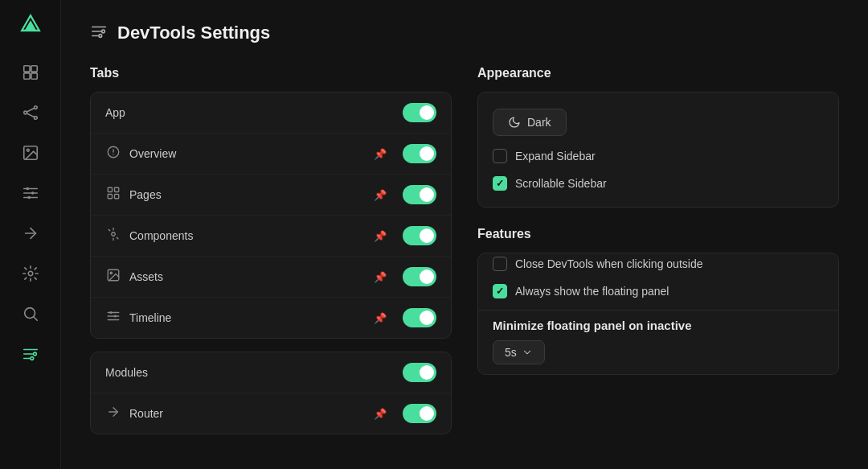 The height and width of the screenshot is (469, 868). I want to click on modules-card: Modules Router 📌, so click(271, 393).